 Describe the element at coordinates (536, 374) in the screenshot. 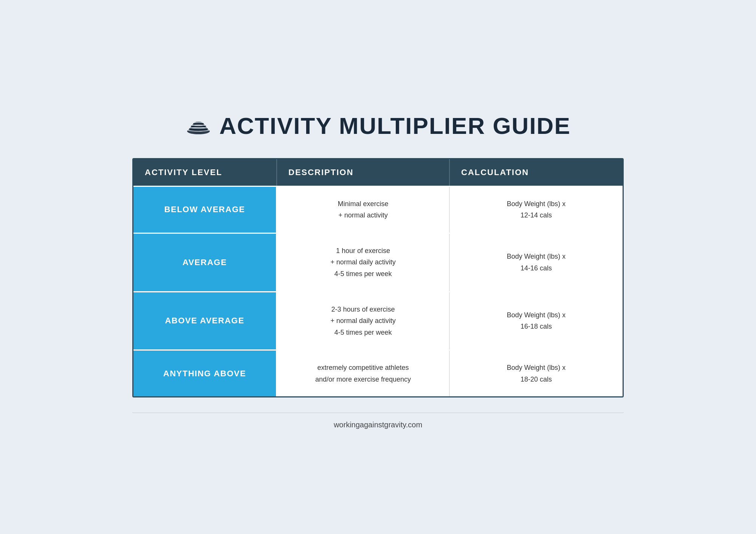

I see `calc-cell-anything-above: Body Weight (lbs) x18-20 cals` at that location.